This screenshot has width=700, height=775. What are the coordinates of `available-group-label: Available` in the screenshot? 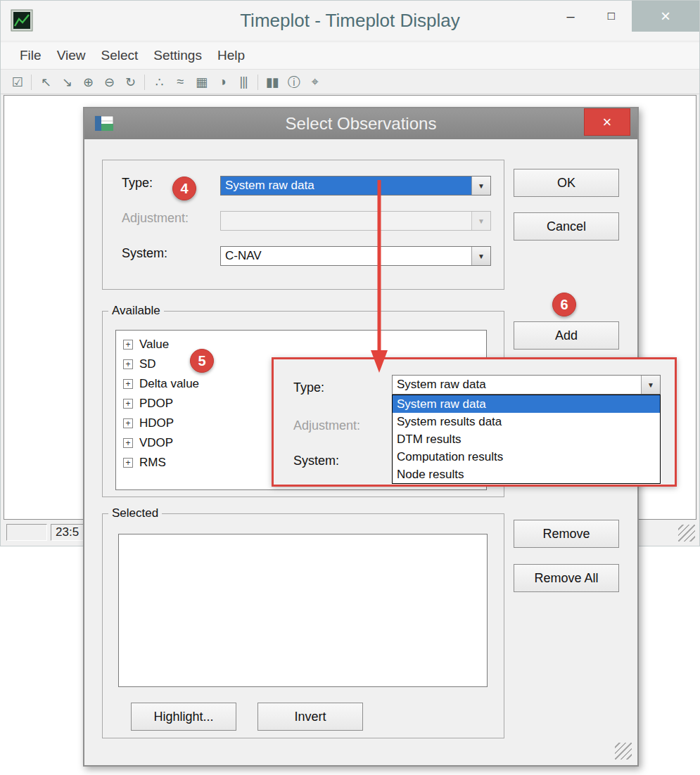 It's located at (136, 311).